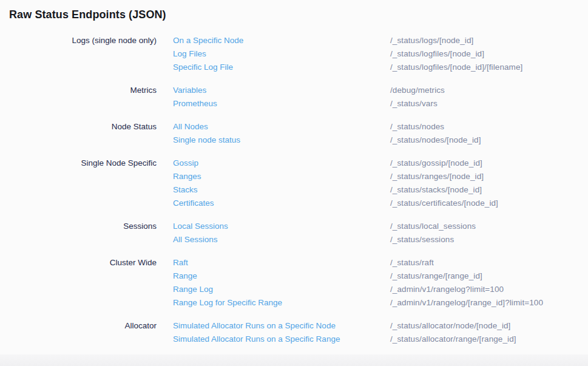 This screenshot has height=366, width=588. Describe the element at coordinates (436, 140) in the screenshot. I see `endpoint-path: /_status/nodes/[node_id]` at that location.